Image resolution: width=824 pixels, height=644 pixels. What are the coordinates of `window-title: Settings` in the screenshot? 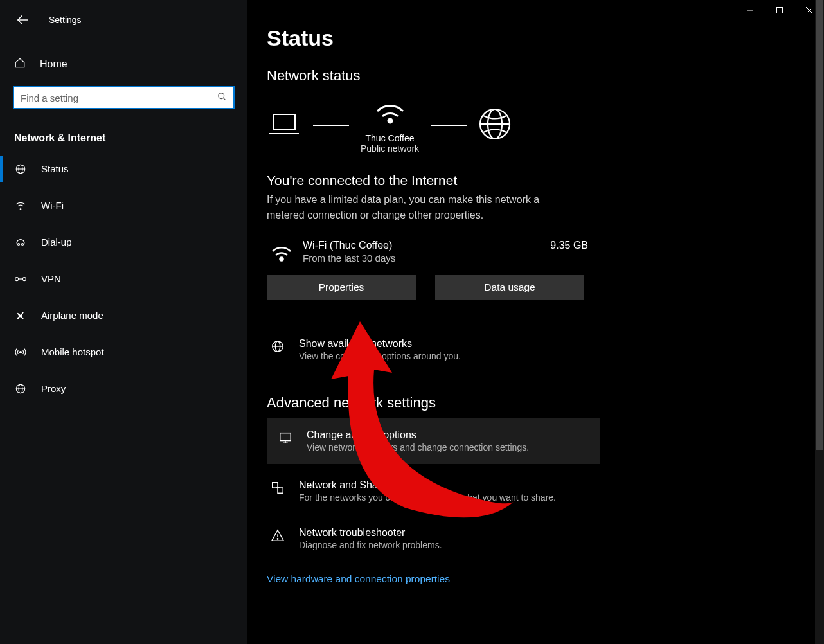 It's located at (66, 20).